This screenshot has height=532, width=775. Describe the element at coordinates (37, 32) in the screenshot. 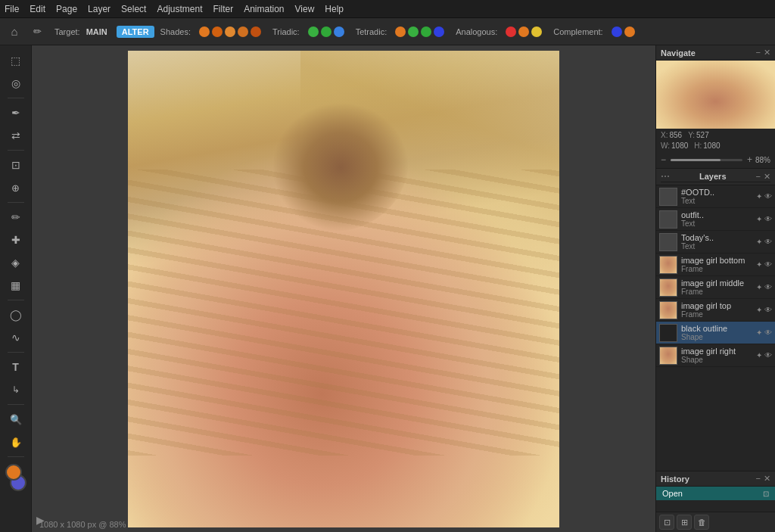

I see `brush-tool-icon: ✏` at that location.